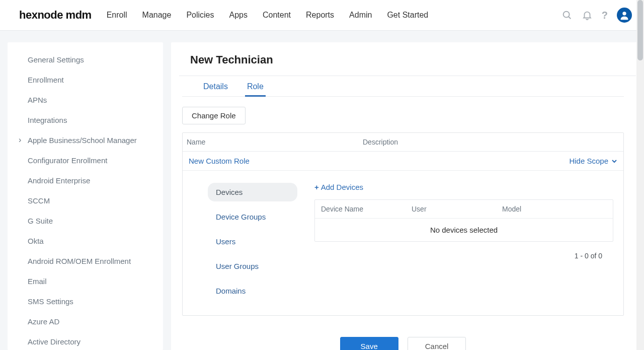 This screenshot has height=350, width=644. Describe the element at coordinates (464, 230) in the screenshot. I see `empty-state: No devices selected` at that location.